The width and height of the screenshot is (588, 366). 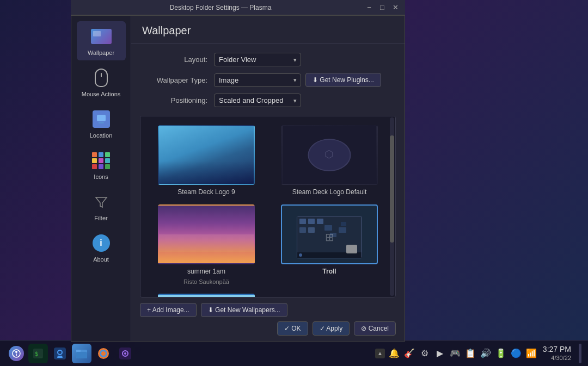 What do you see at coordinates (456, 353) in the screenshot?
I see `tray-icons: ▲ 🔔 🎸 ⚙ ▶ 🎮 📋 🔊 🔋 🔵 📶` at bounding box center [456, 353].